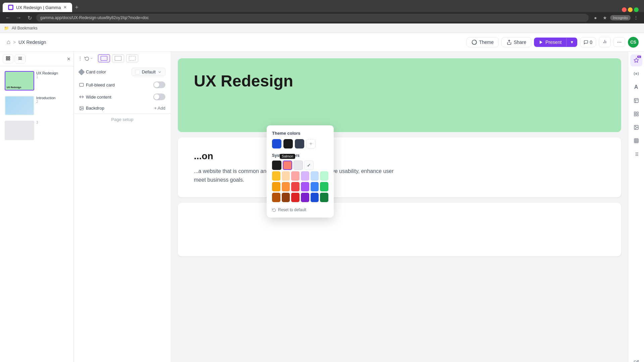  What do you see at coordinates (159, 85) in the screenshot?
I see `full-bleed-toggle` at bounding box center [159, 85].